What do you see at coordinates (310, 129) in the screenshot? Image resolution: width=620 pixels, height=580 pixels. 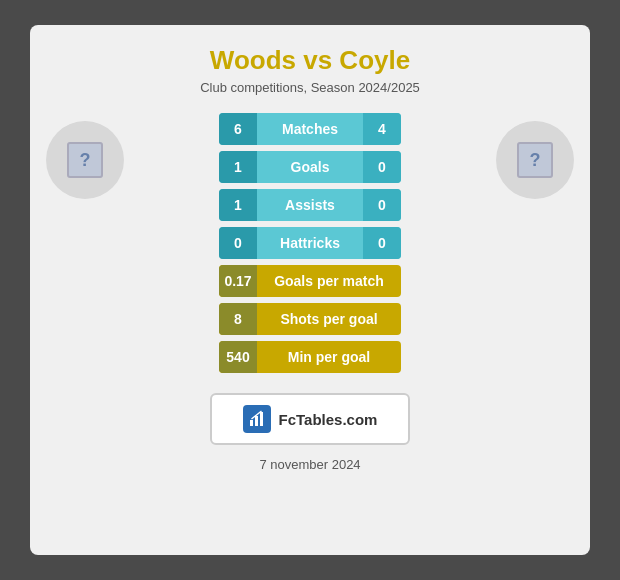 I see `stat-label-matches: Matches` at bounding box center [310, 129].